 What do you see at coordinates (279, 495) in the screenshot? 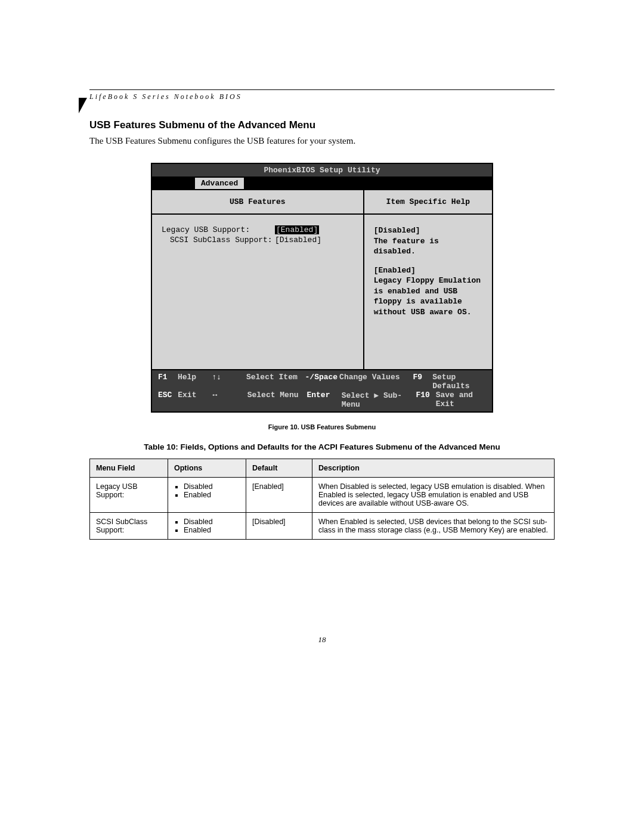
I see `cell-default: [Enabled]` at bounding box center [279, 495].